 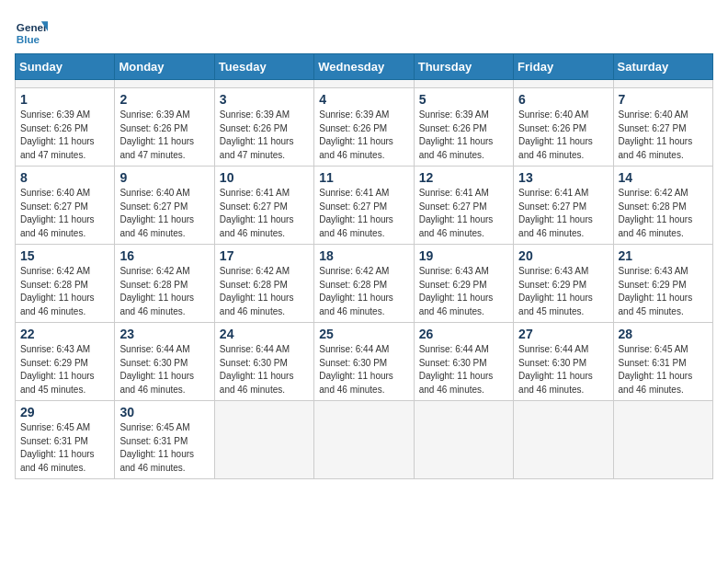 I want to click on calendar-cell: 2Sunrise: 6:39 AMSunset: 6:26 PMDaylight…, so click(x=165, y=127).